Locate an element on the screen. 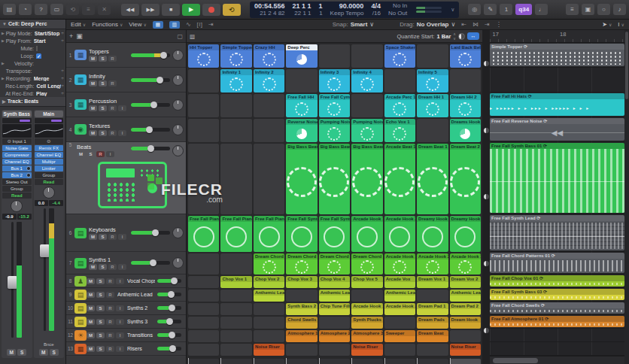 Image resolution: width=629 pixels, height=364 pixels. loop-cell: Pumping Noise is located at coordinates (334, 131).